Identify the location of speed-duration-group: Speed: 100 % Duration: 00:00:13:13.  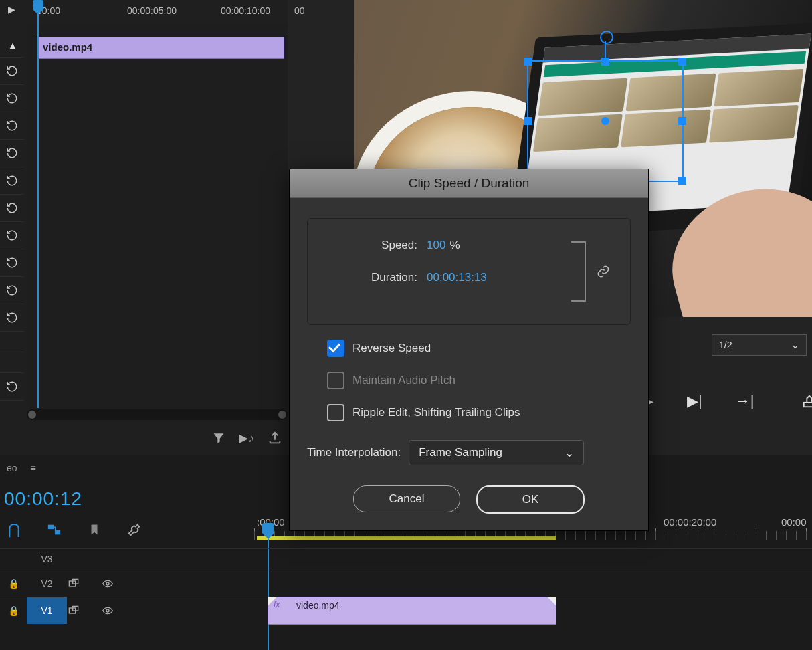
(469, 272).